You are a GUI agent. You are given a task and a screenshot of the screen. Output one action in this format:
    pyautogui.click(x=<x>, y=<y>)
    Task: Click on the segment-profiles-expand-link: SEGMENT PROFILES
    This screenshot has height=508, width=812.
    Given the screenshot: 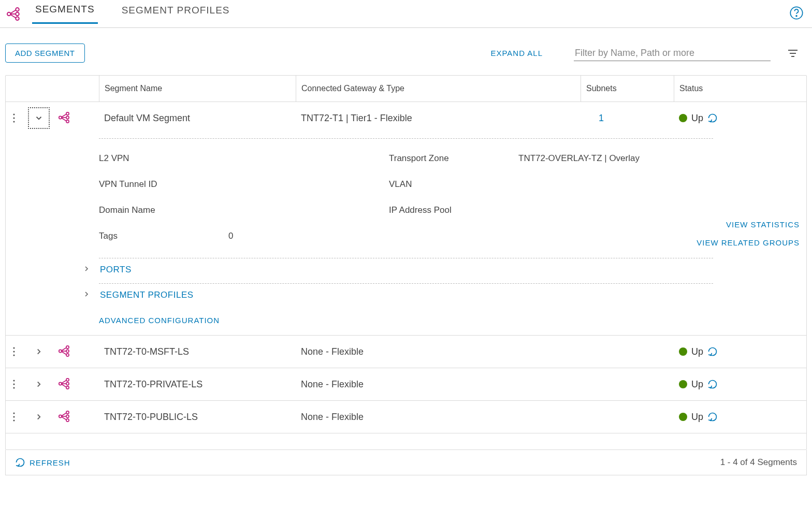 What is the action you would take?
    pyautogui.click(x=147, y=295)
    